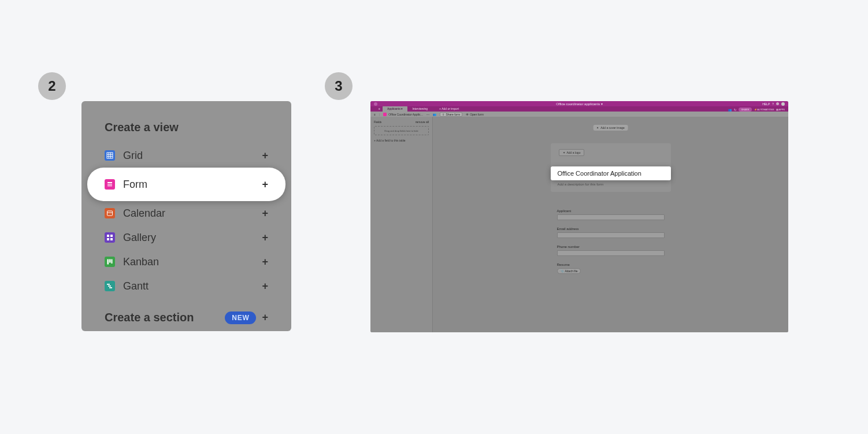 This screenshot has height=434, width=868. Describe the element at coordinates (572, 153) in the screenshot. I see `add-logo-button: ✦ Add a logo` at that location.